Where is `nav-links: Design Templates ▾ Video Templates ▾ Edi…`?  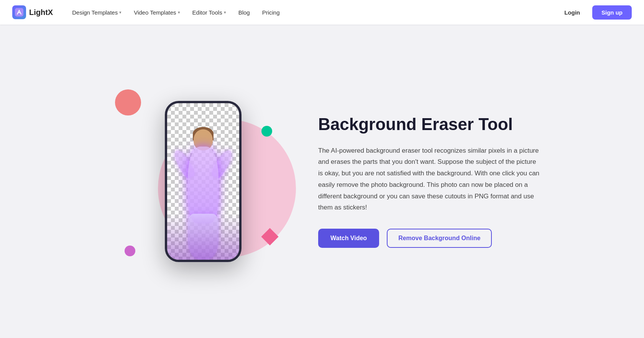 nav-links: Design Templates ▾ Video Templates ▾ Edi… is located at coordinates (312, 12).